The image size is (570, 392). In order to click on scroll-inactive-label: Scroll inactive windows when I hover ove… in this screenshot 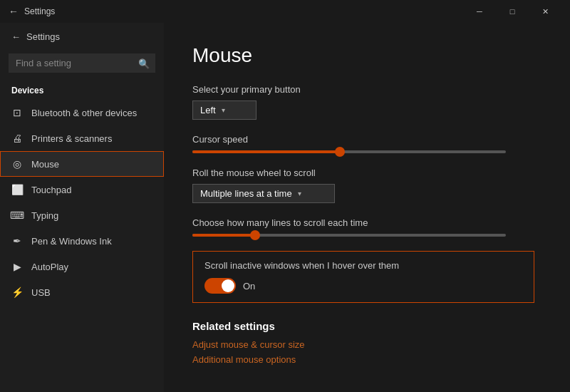, I will do `click(363, 265)`.